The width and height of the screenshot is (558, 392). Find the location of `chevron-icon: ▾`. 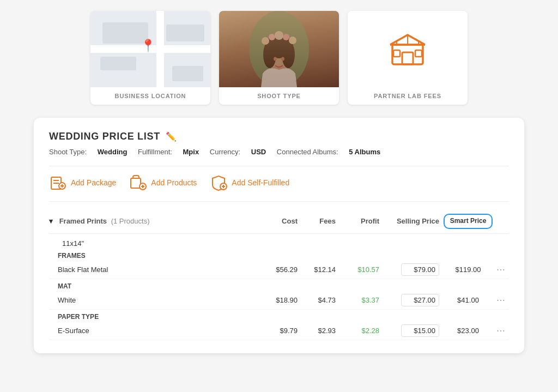

chevron-icon: ▾ is located at coordinates (51, 221).